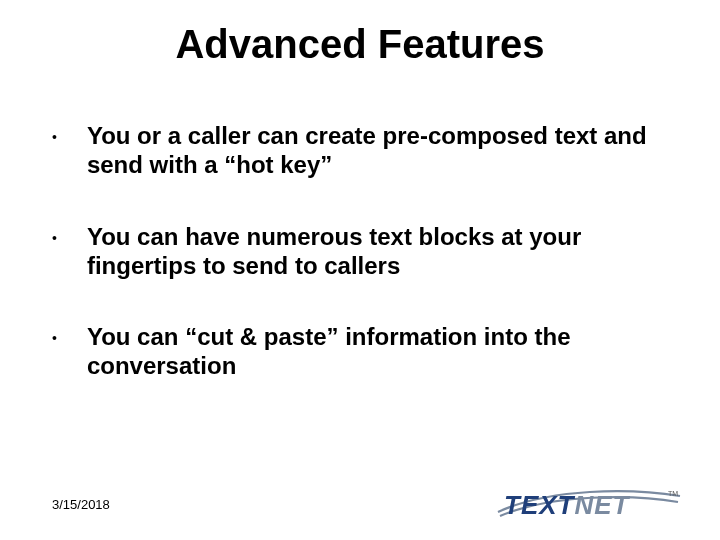  I want to click on trademark-icon: TM, so click(673, 494).